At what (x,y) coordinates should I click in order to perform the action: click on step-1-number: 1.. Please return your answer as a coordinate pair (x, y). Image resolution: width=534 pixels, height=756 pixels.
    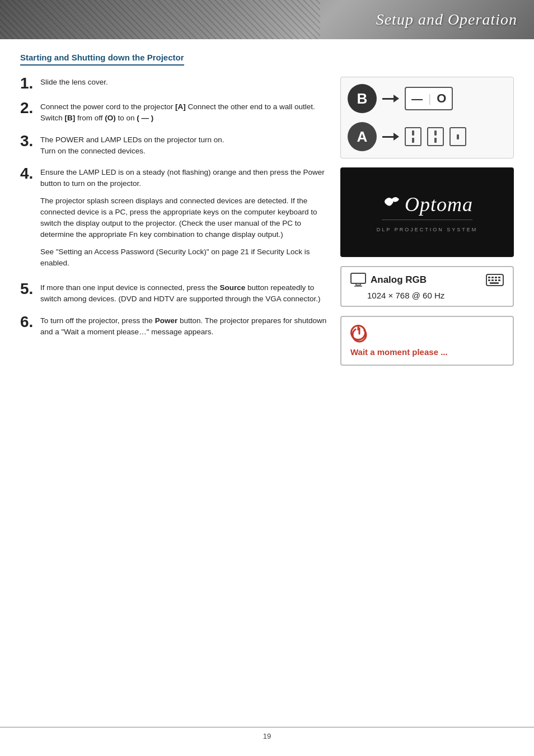
    Looking at the image, I should click on (30, 83).